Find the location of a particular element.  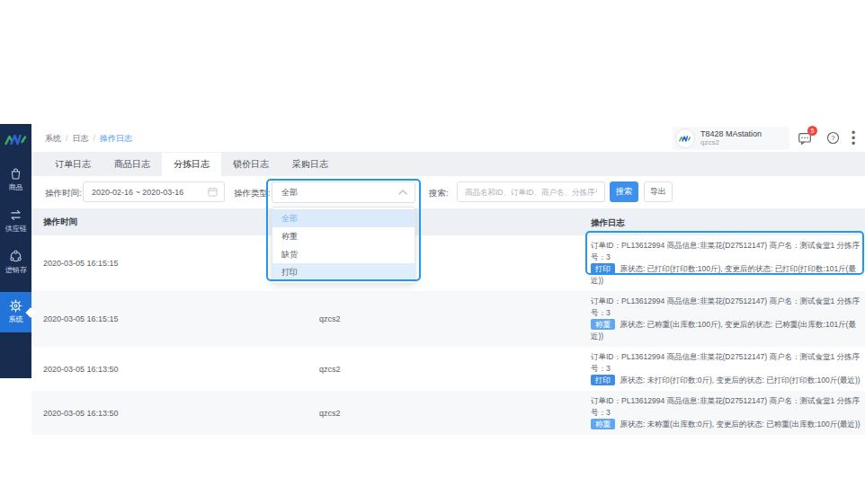

log-tabs: 订单日志 商品日志 分拣日志 锁价日志 采购日志 is located at coordinates (448, 164).